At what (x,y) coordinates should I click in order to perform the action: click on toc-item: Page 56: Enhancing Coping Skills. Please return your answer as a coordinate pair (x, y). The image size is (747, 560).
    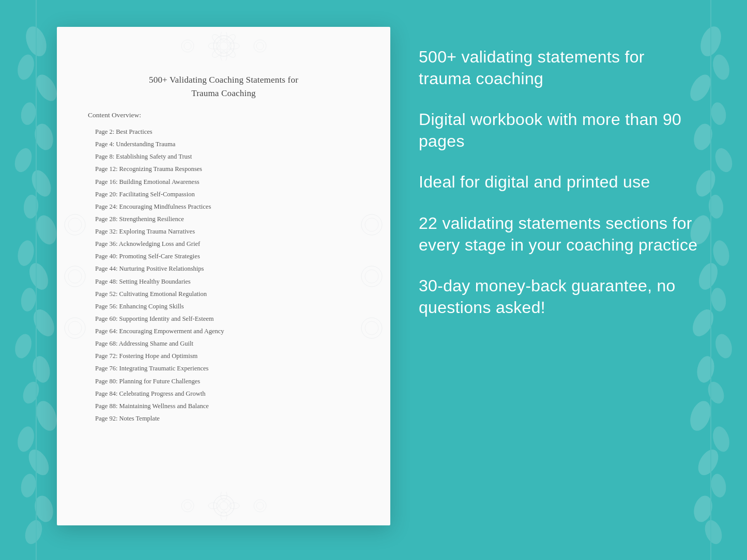
    Looking at the image, I should click on (223, 306).